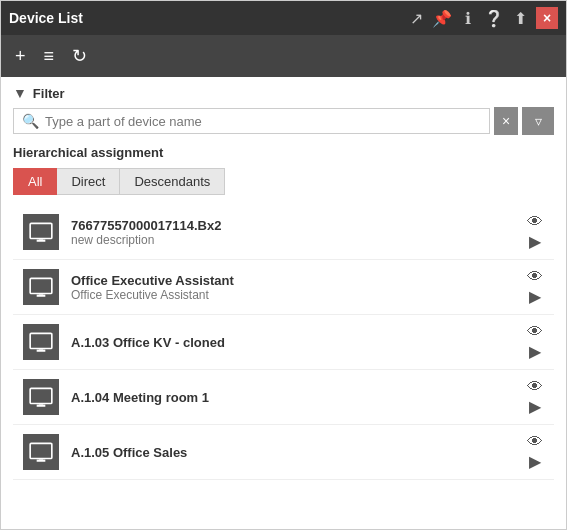  I want to click on device-info: Office Executive Assistant Office Execut…, so click(292, 288).